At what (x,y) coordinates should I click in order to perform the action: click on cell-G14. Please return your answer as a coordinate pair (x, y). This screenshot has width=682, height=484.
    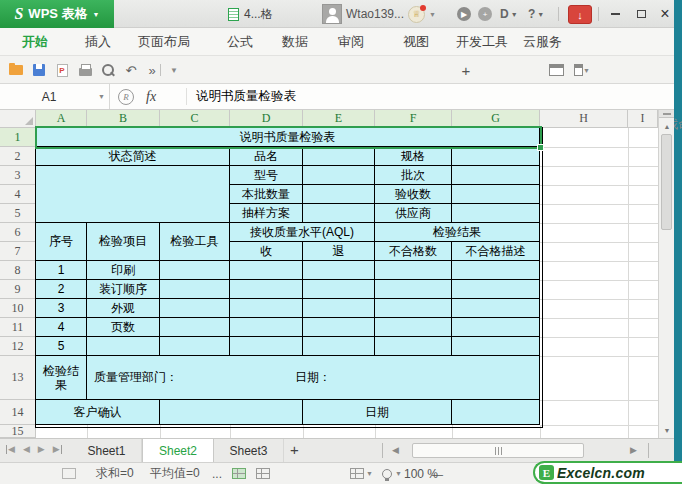
    Looking at the image, I should click on (496, 412).